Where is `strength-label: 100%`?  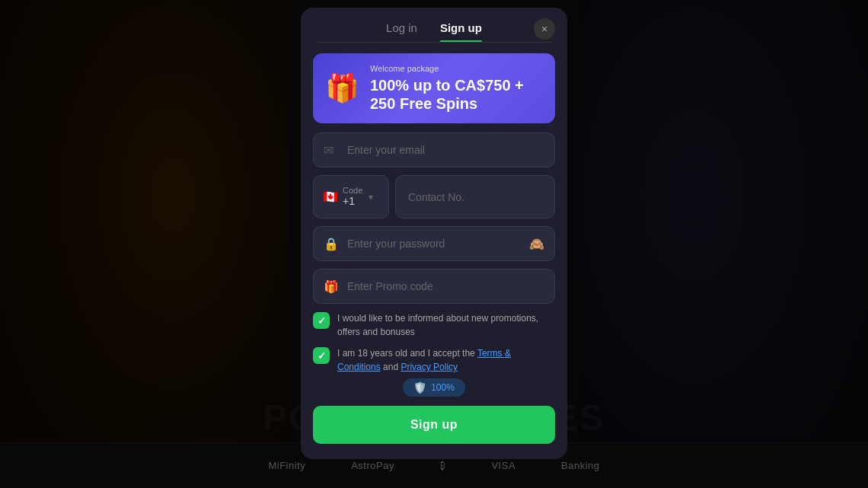
strength-label: 100% is located at coordinates (443, 388).